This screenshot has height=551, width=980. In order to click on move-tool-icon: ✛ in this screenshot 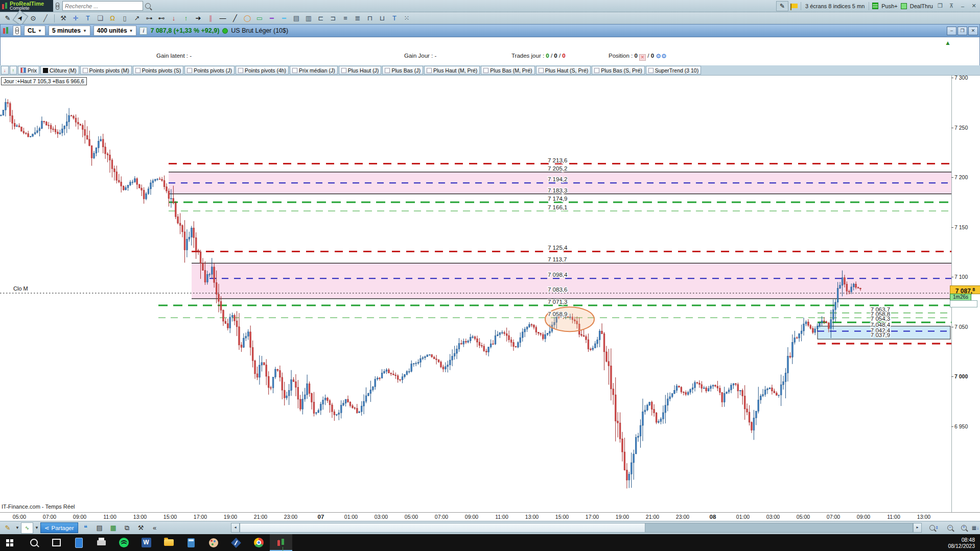, I will do `click(76, 18)`.